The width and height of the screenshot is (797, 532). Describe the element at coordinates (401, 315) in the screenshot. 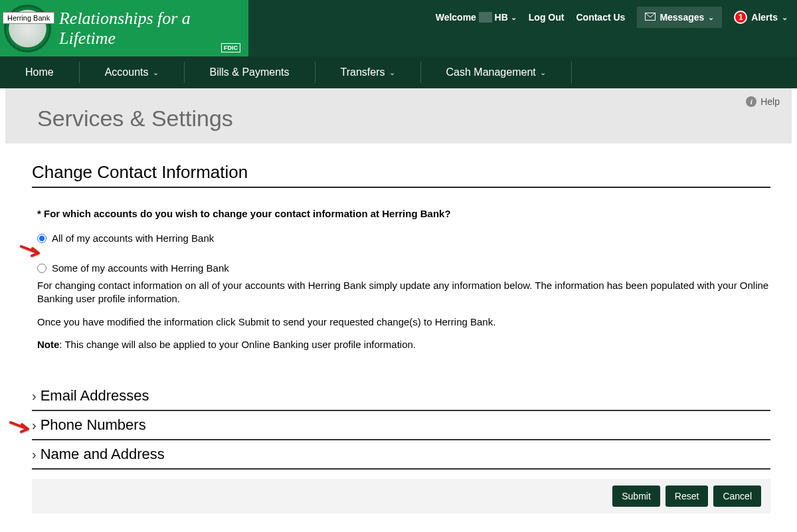

I see `instructional-text: For changing contact information on all …` at that location.